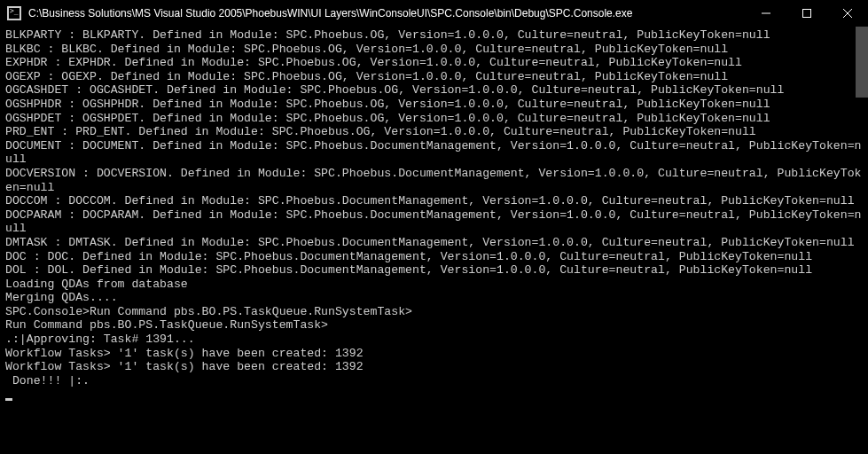  I want to click on console-line: .:|Approving: Task# 1391..., so click(100, 339).